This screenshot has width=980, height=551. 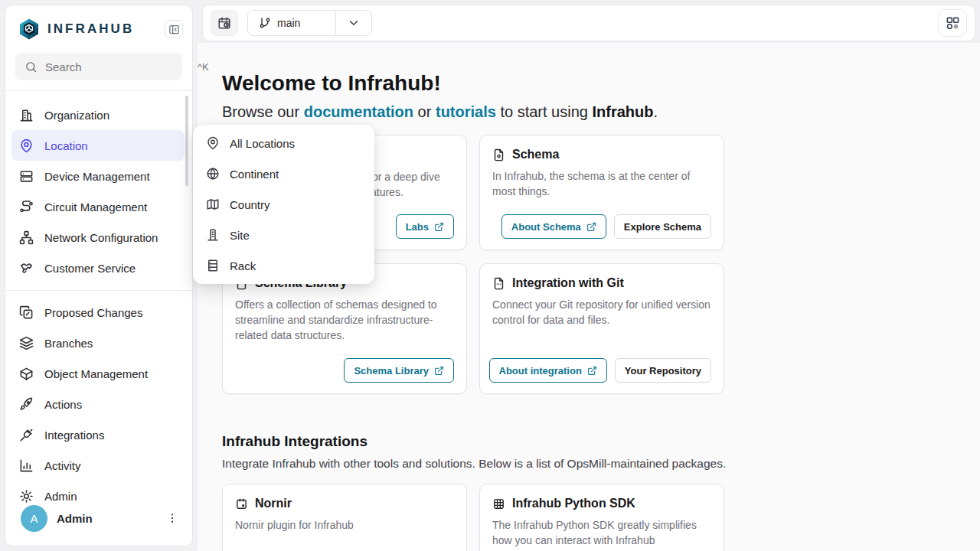 What do you see at coordinates (93, 312) in the screenshot?
I see `sidebar-item-label: Proposed Changes` at bounding box center [93, 312].